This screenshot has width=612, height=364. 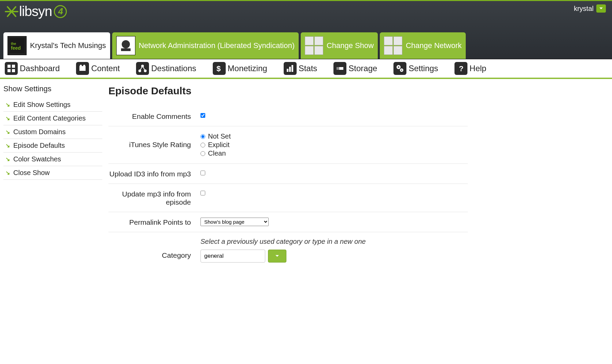 I want to click on tab-label: Change Show, so click(x=350, y=46).